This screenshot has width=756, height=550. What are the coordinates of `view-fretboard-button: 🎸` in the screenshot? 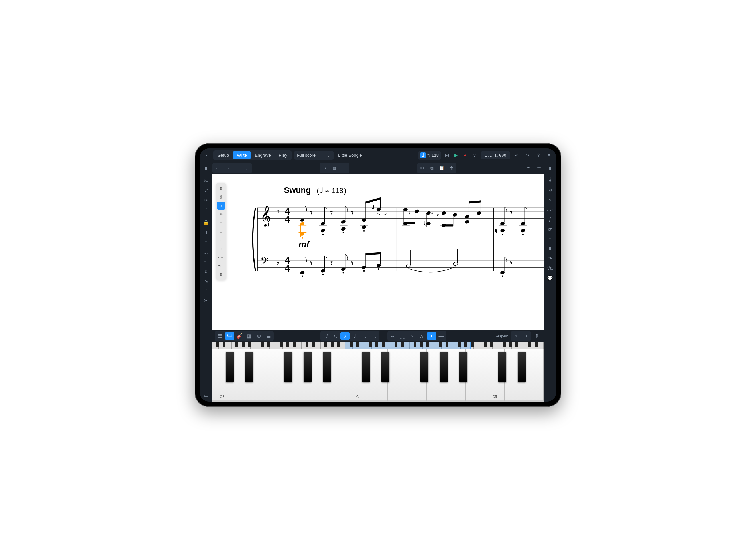 It's located at (239, 336).